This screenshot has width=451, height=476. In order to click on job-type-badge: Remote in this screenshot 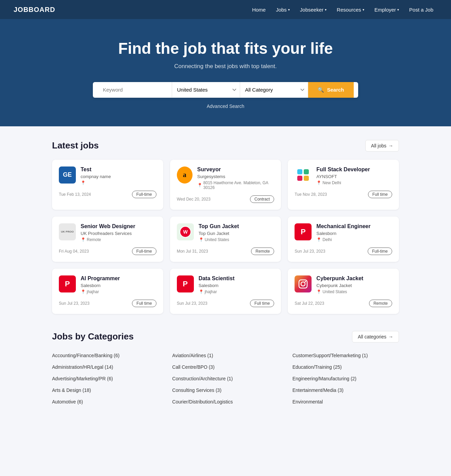, I will do `click(381, 303)`.